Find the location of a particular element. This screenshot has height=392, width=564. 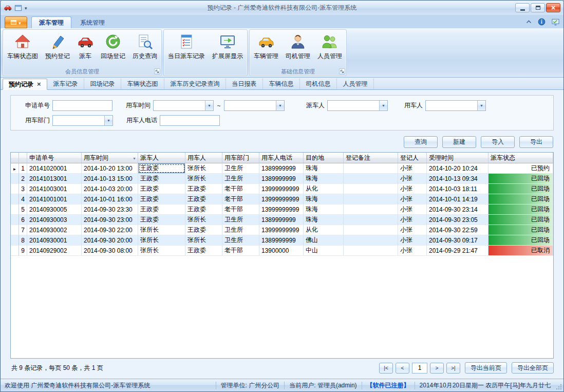

row-number: 8 is located at coordinates (23, 240).